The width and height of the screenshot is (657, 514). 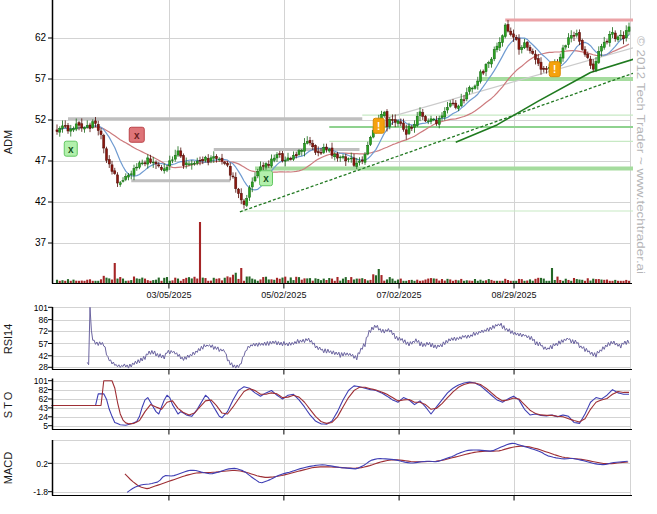 What do you see at coordinates (8, 404) in the screenshot?
I see `sto-panel-label: STO` at bounding box center [8, 404].